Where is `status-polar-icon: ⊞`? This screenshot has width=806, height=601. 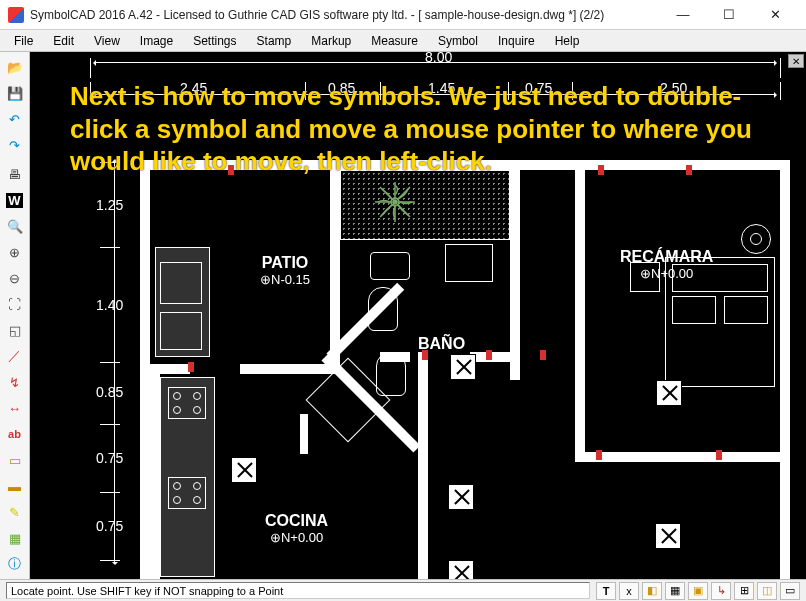 status-polar-icon: ⊞ is located at coordinates (744, 591).